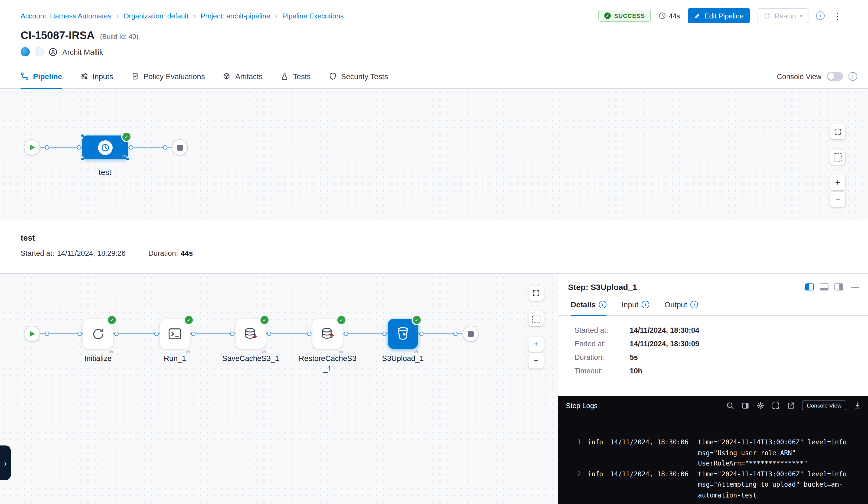  Describe the element at coordinates (96, 77) in the screenshot. I see `tab-inputs: Inputs` at that location.